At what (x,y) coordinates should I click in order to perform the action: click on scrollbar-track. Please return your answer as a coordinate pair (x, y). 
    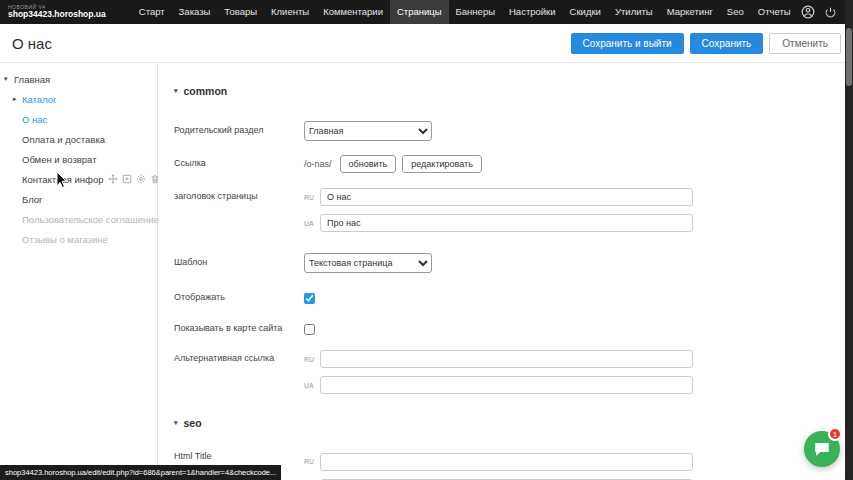
    Looking at the image, I should click on (849, 240).